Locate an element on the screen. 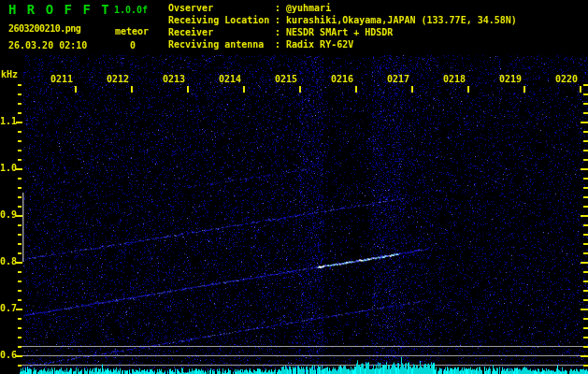 The height and width of the screenshot is (374, 588). info-label: Receiving Location is located at coordinates (222, 21).